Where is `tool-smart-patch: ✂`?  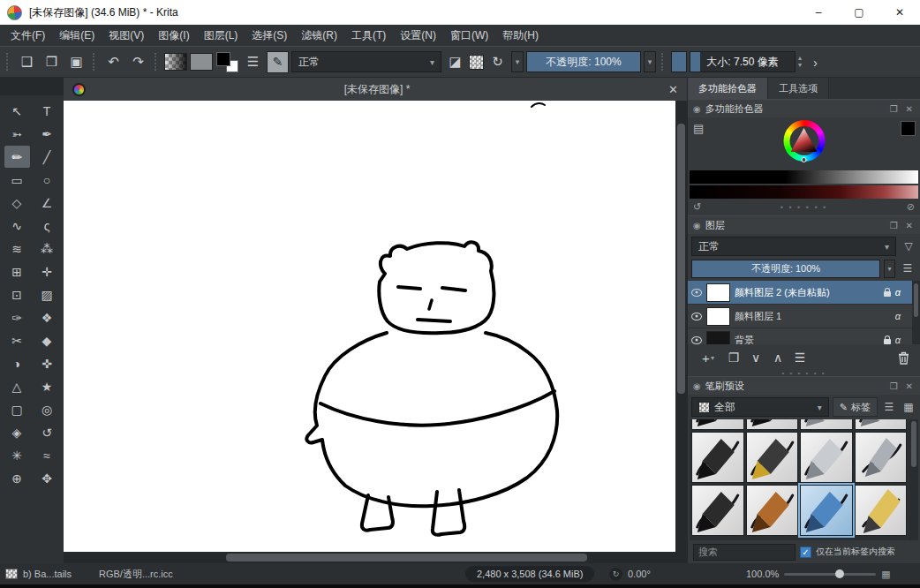 tool-smart-patch: ✂ is located at coordinates (18, 341).